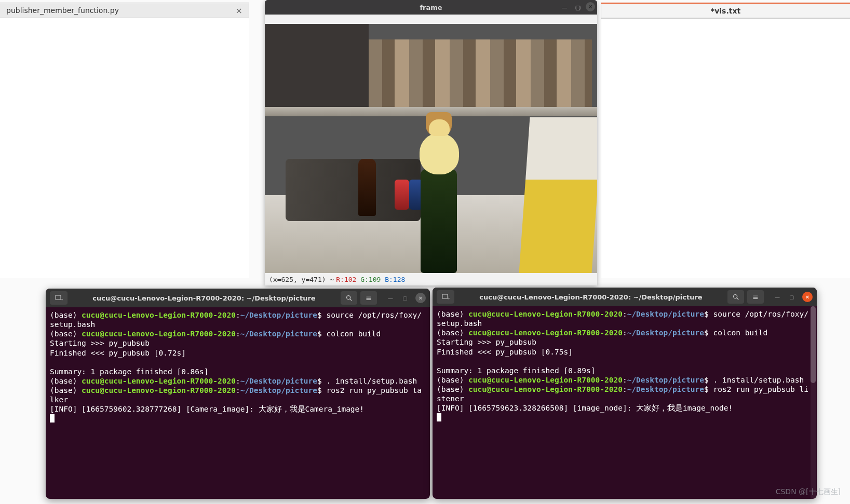  I want to click on frame-titlebar: frame — ▢ ✕, so click(431, 7).